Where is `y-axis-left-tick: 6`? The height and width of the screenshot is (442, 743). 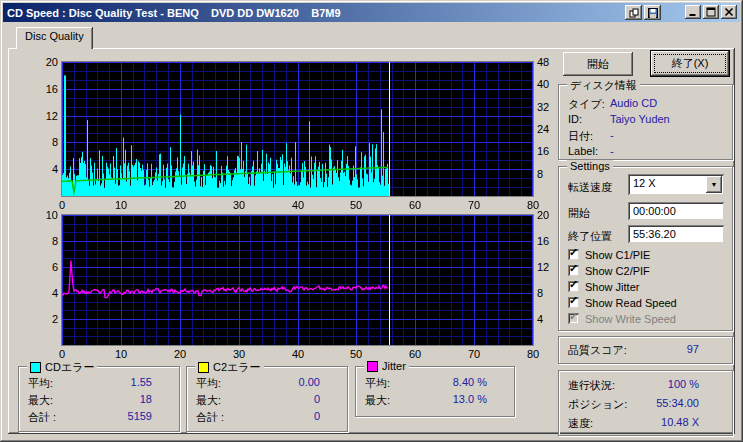
y-axis-left-tick: 6 is located at coordinates (44, 267).